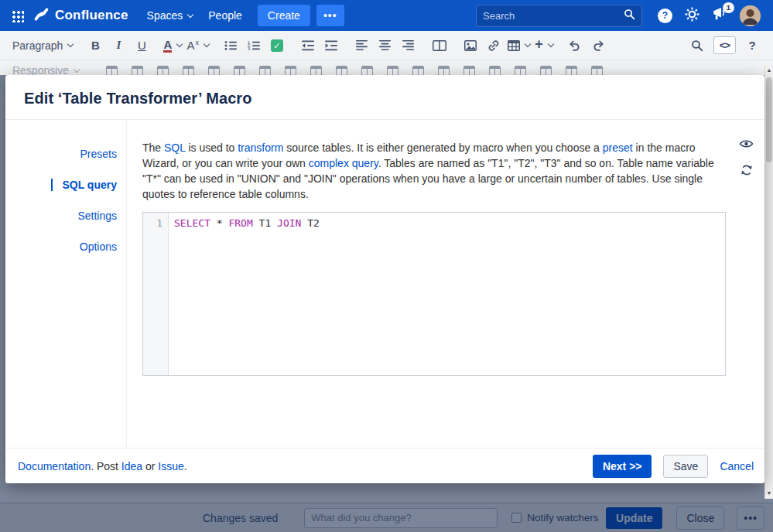  Describe the element at coordinates (686, 466) in the screenshot. I see `save-button: Save` at that location.